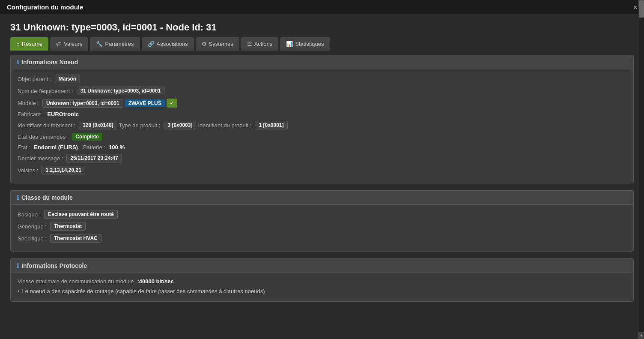 The height and width of the screenshot is (339, 644). I want to click on tab-valeurs: 🏷 Valeurs, so click(69, 44).